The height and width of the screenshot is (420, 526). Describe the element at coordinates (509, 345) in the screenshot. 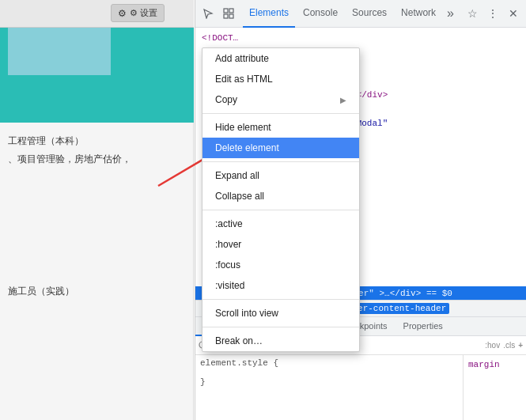

I see `cls-button: .cls` at that location.